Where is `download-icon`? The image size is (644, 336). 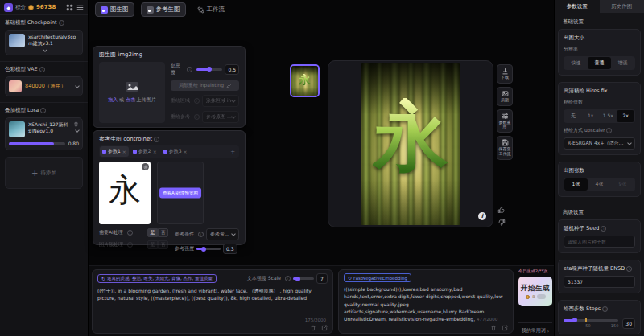
download-icon is located at coordinates (506, 71).